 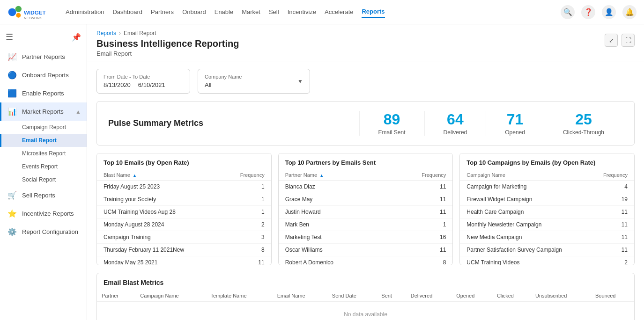 I want to click on blast-metrics-col-header: Opened, so click(x=472, y=296).